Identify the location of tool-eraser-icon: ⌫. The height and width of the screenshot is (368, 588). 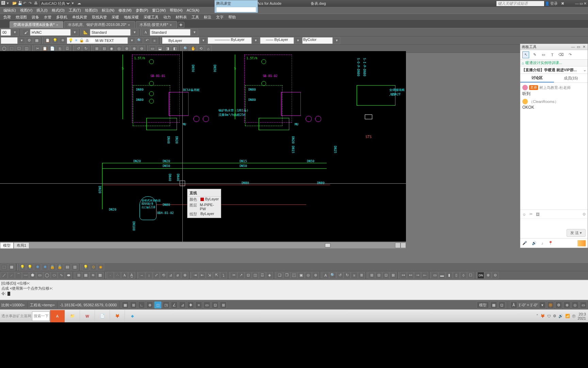
(561, 55).